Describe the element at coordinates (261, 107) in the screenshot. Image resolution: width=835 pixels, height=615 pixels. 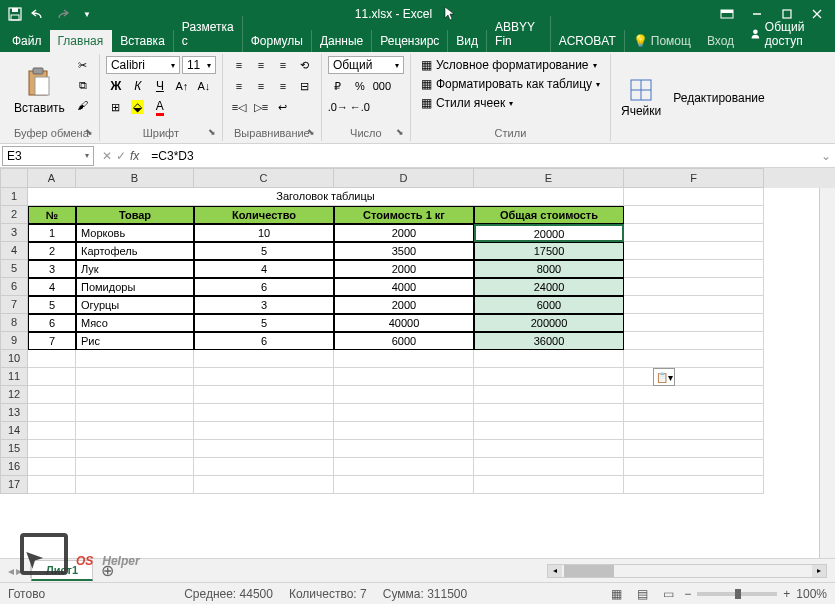
I see `increase-indent-icon: ▷≡` at that location.